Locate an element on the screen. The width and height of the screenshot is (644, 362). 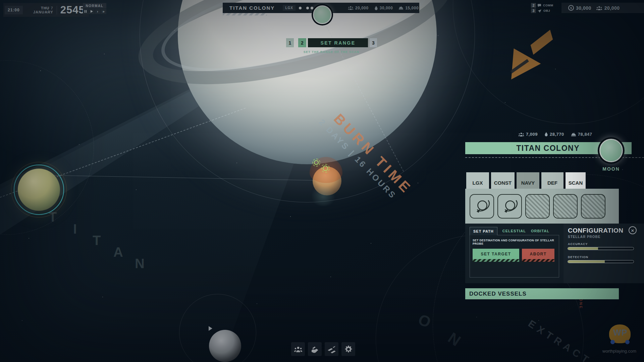
tab-const: CONST is located at coordinates (503, 180).